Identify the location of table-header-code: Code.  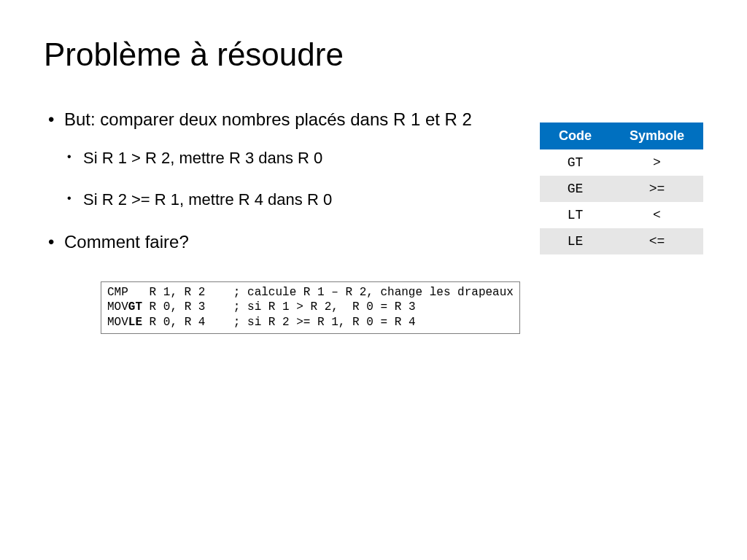
(575, 136).